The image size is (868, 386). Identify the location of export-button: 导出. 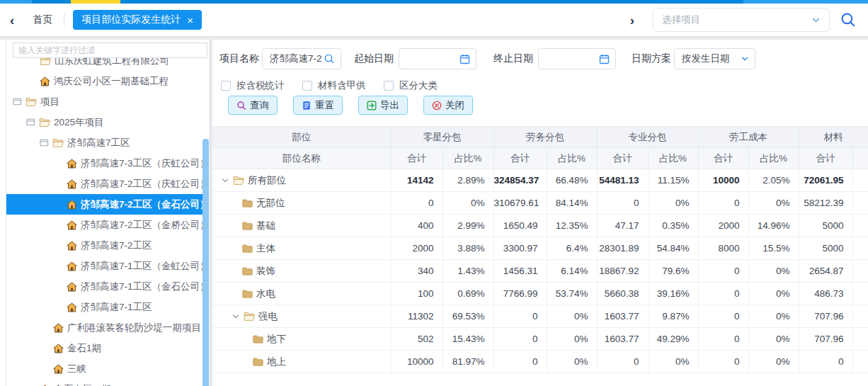
(383, 105).